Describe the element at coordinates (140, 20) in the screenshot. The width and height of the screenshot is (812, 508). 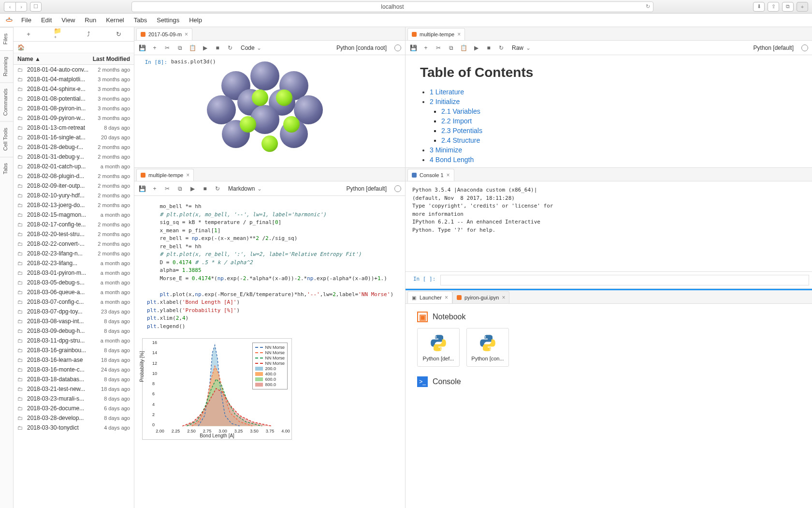
I see `menu-tabs: Tabs` at that location.